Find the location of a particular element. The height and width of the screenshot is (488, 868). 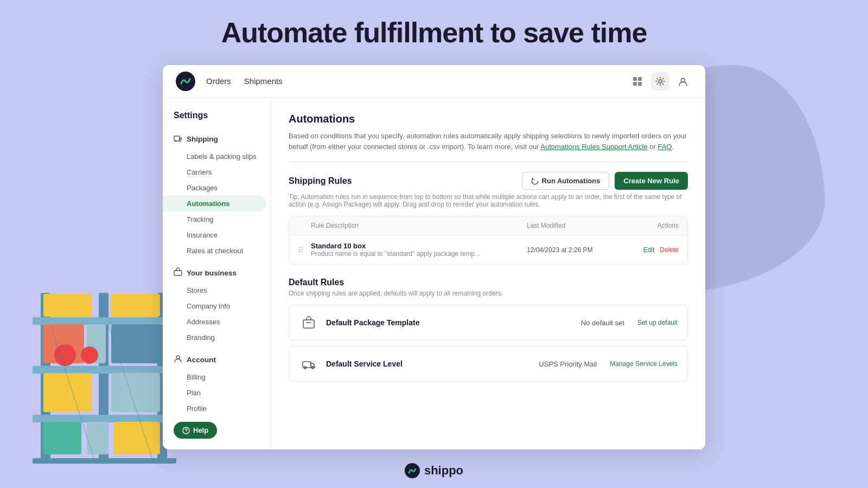

sidebar-item-company-info: Company info is located at coordinates (217, 306).